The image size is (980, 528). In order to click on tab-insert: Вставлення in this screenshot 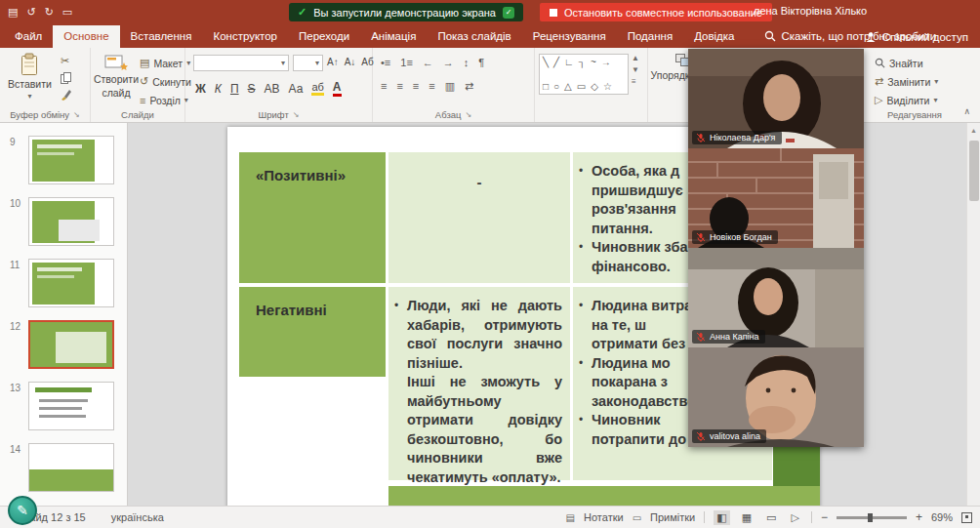, I will do `click(162, 37)`.